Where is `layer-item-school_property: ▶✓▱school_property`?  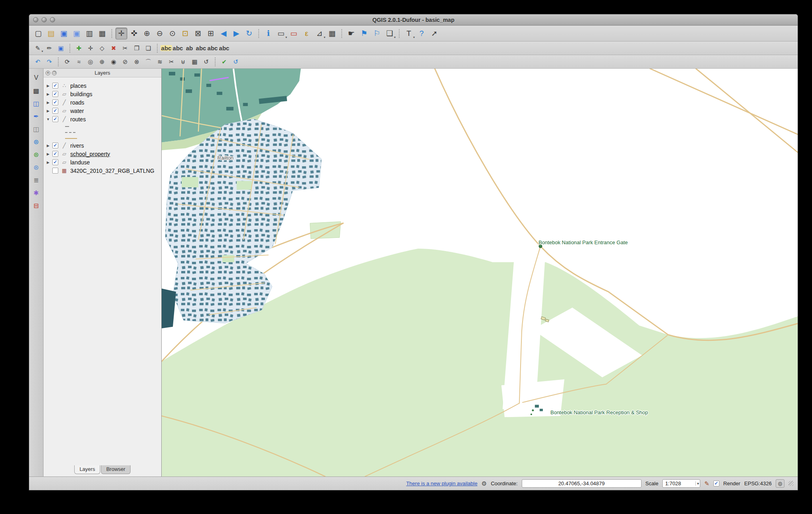 layer-item-school_property: ▶✓▱school_property is located at coordinates (104, 154).